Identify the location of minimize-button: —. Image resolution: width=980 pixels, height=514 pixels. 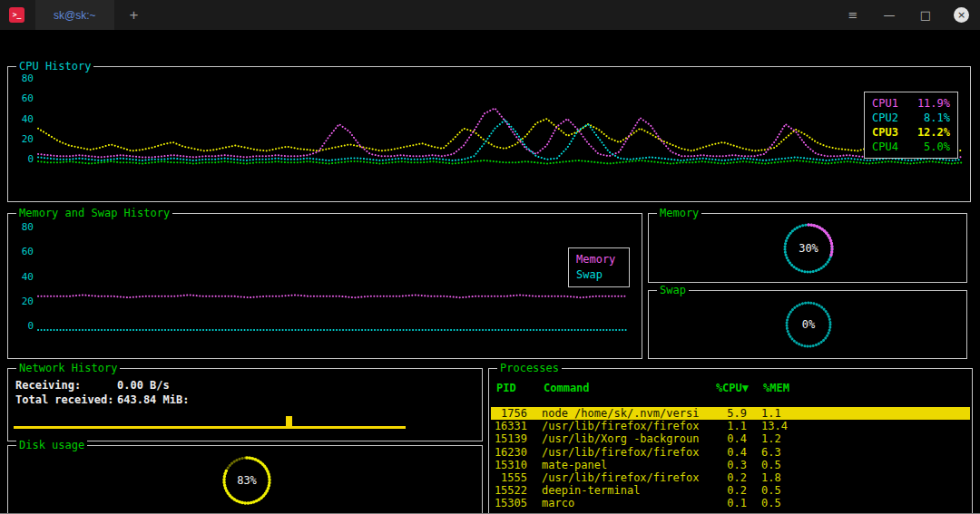
(889, 15).